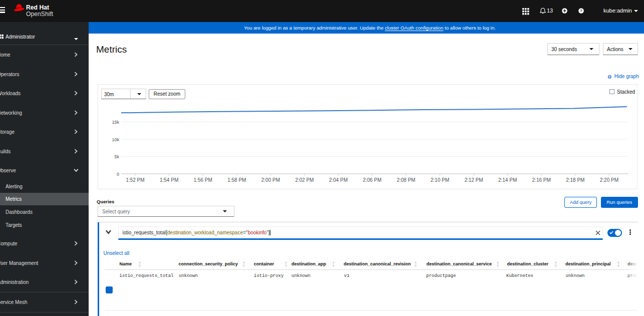  What do you see at coordinates (373, 180) in the screenshot?
I see `svg-text: 2:06 PM` at bounding box center [373, 180].